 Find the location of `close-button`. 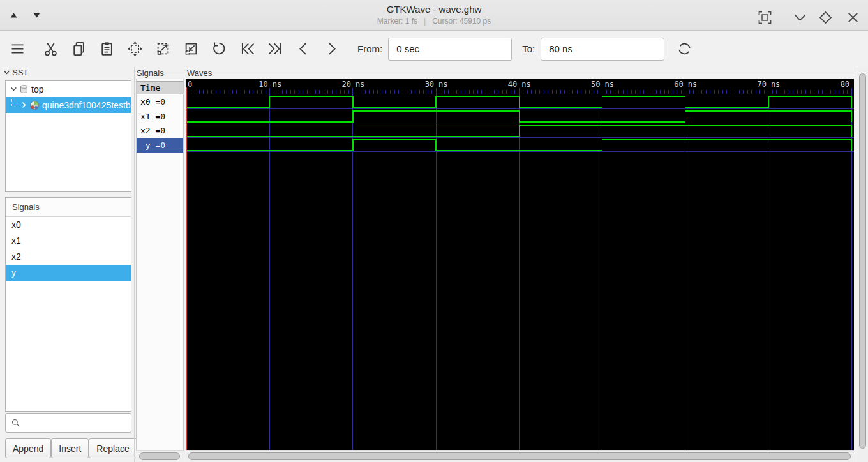

close-button is located at coordinates (853, 18).